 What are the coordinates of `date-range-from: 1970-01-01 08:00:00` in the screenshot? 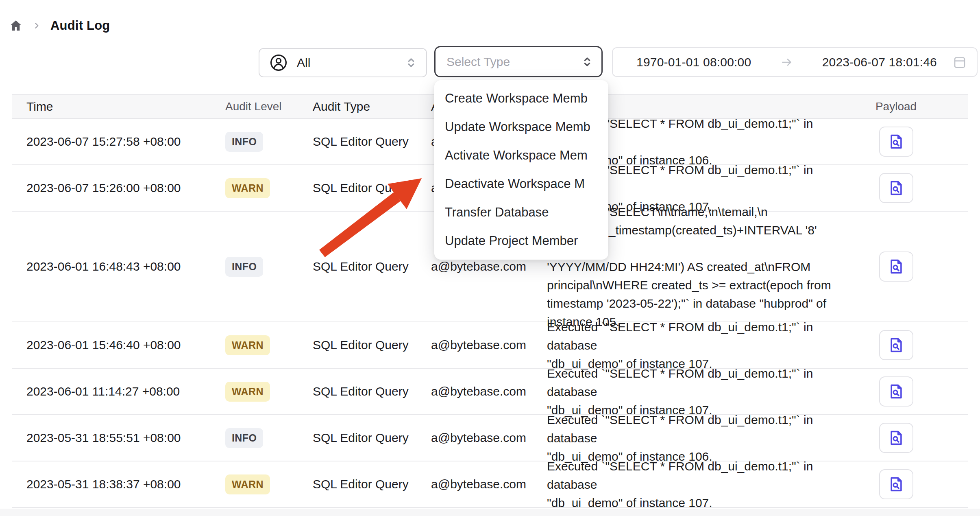 It's located at (694, 62).